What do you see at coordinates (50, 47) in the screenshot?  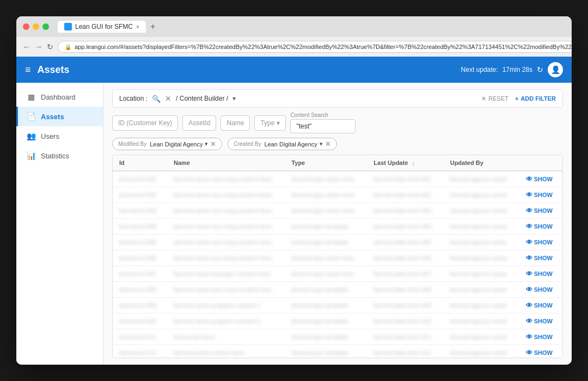 I see `refresh-button: ↻` at bounding box center [50, 47].